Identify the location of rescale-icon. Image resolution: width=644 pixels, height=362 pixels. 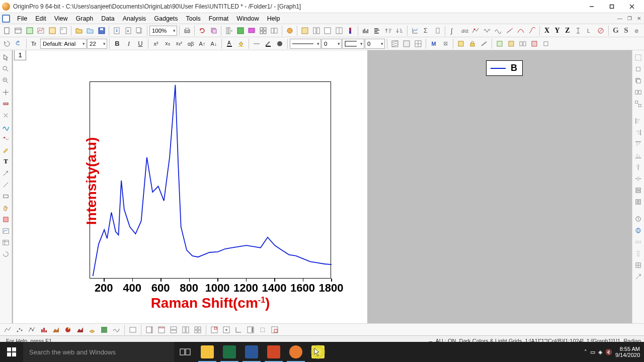
(415, 31).